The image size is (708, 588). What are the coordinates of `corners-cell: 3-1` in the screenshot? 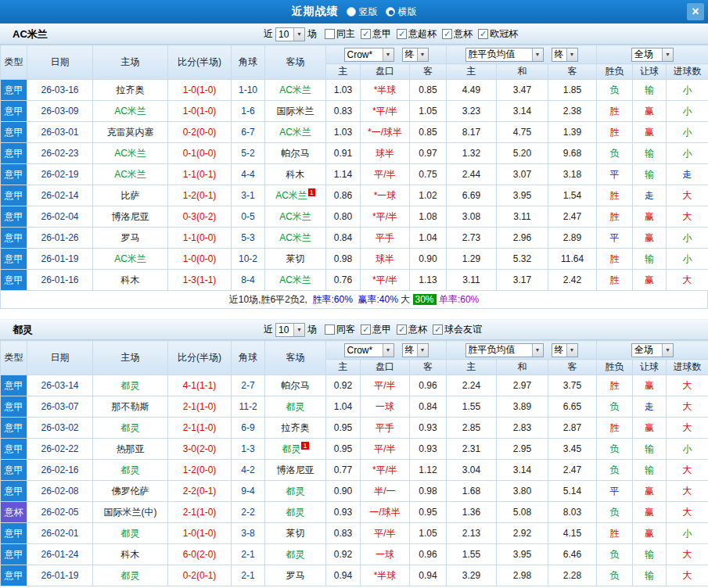 It's located at (249, 195).